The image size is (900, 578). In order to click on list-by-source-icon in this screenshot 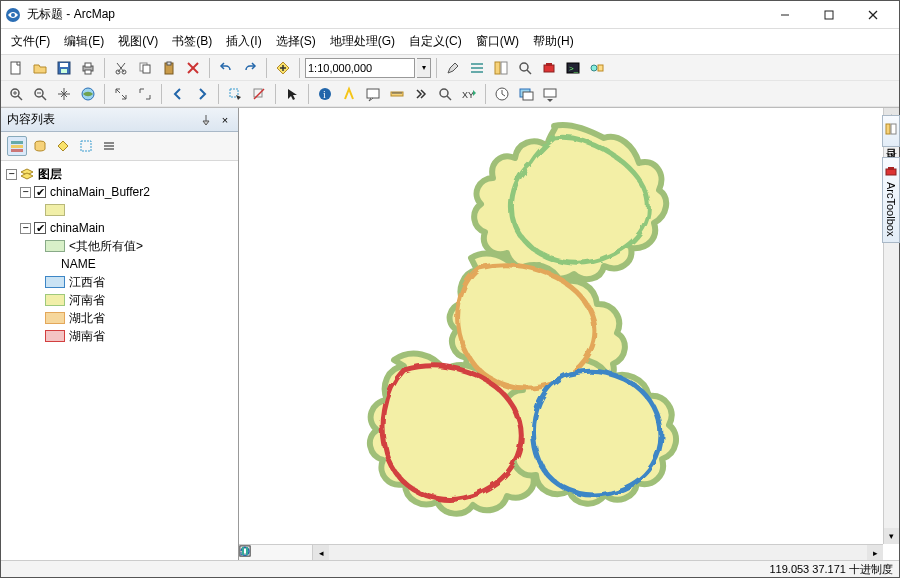, I will do `click(40, 146)`.